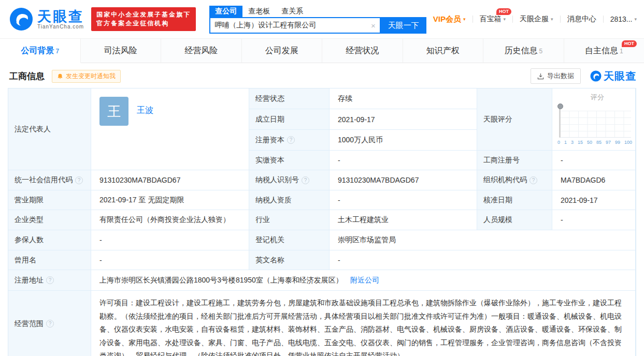 This screenshot has height=356, width=644. I want to click on row-label: 英文名称, so click(289, 260).